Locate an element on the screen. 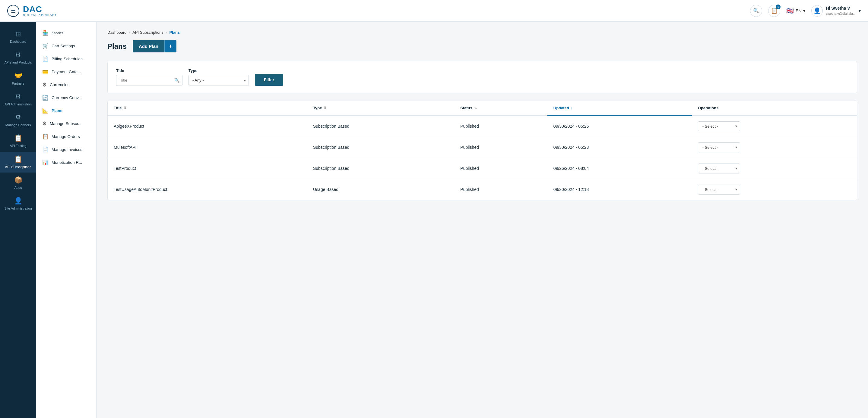 Image resolution: width=868 pixels, height=418 pixels. partners-icon: 🤝 is located at coordinates (18, 76).